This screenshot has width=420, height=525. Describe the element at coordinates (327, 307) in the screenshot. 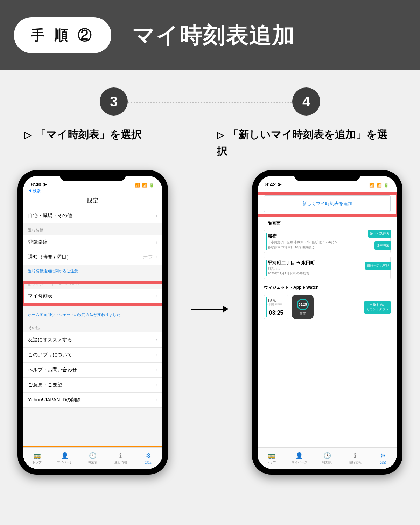

I see `widget-row: ┃新宿 小田急 本厚木 03:25 03:25 新宿 出発までの カウントダウン` at that location.